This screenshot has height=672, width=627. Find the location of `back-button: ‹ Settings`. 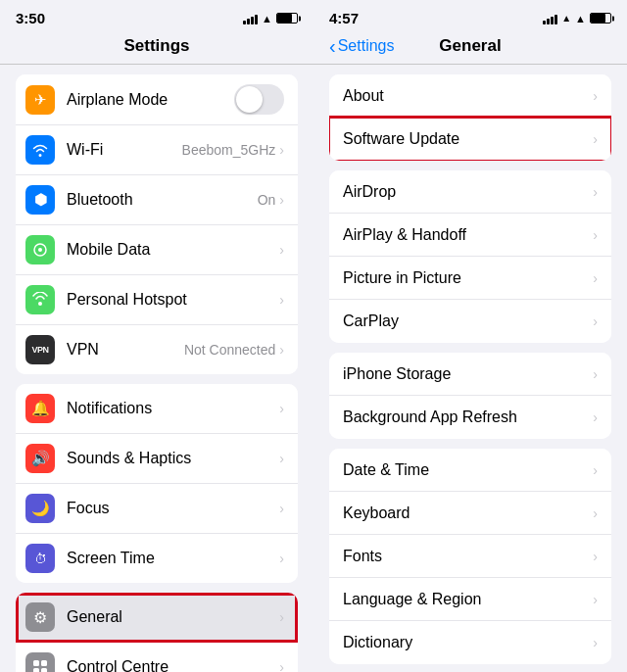

back-button: ‹ Settings is located at coordinates (362, 46).